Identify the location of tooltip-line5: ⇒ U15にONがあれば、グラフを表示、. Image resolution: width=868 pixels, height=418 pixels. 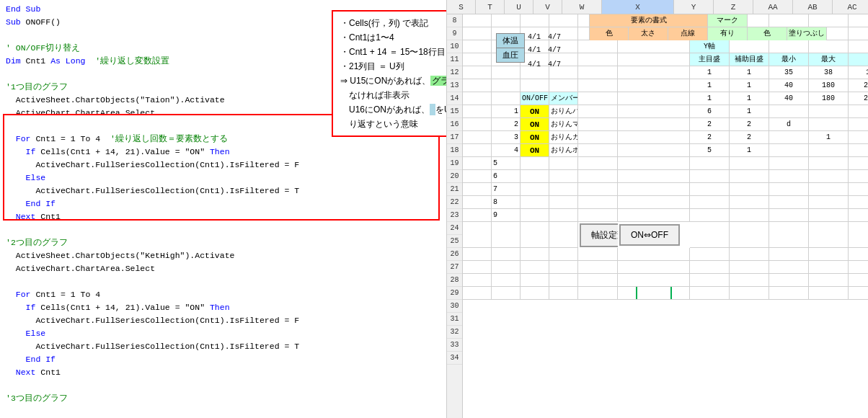
(394, 81).